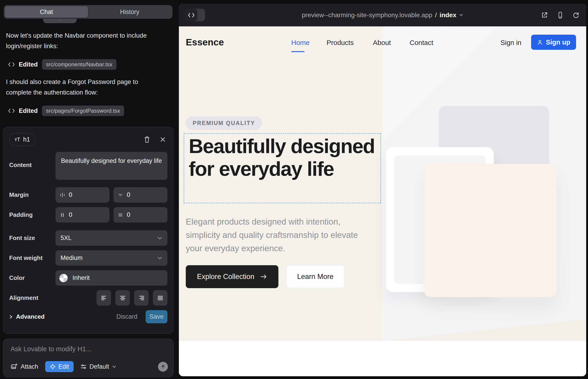  Describe the element at coordinates (121, 215) in the screenshot. I see `padding-vertical-icon` at that location.